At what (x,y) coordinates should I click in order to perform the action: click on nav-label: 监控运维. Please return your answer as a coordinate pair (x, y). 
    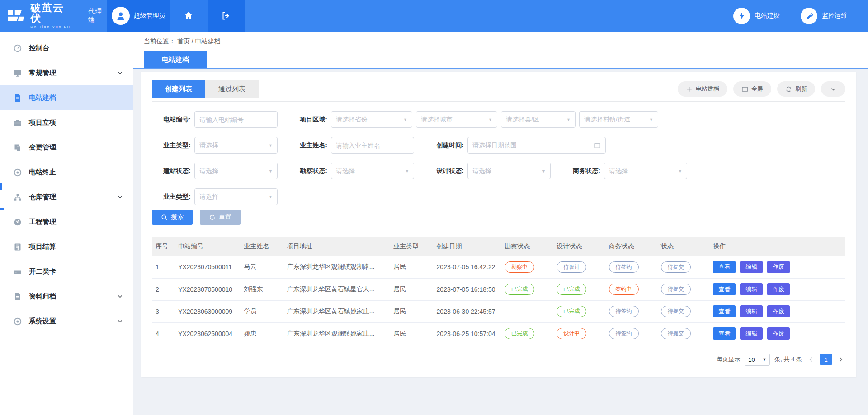
    Looking at the image, I should click on (835, 16).